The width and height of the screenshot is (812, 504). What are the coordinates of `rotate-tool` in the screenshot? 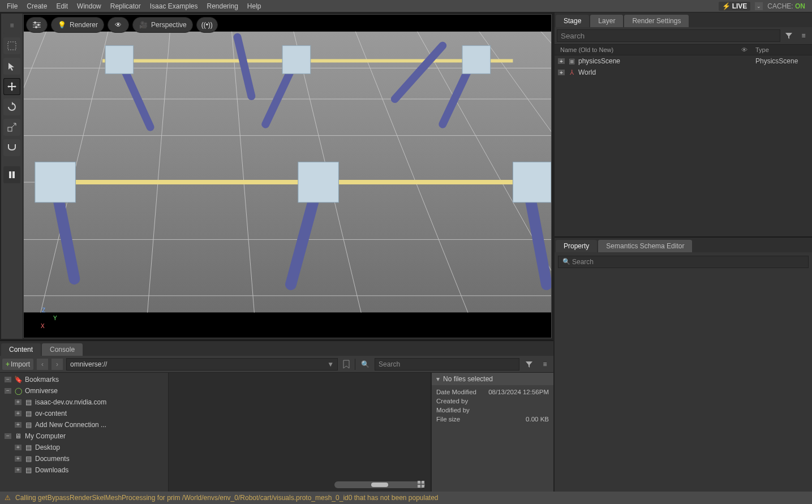 It's located at (12, 107).